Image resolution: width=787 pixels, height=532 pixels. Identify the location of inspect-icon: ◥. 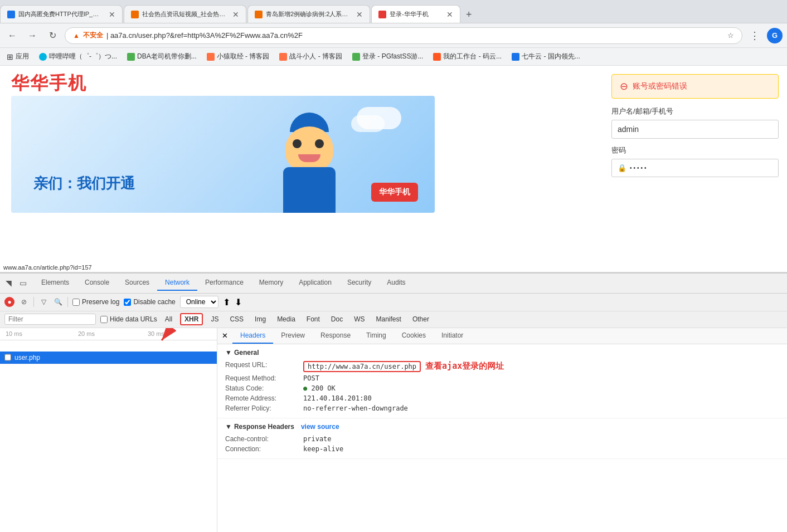
(8, 283).